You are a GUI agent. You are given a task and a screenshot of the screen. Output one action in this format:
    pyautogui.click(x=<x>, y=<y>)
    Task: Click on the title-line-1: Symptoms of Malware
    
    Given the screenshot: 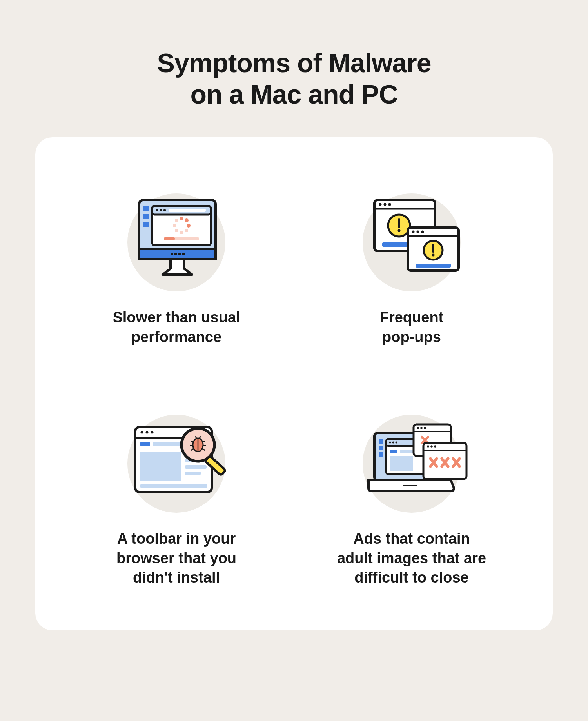 What is the action you would take?
    pyautogui.click(x=294, y=63)
    